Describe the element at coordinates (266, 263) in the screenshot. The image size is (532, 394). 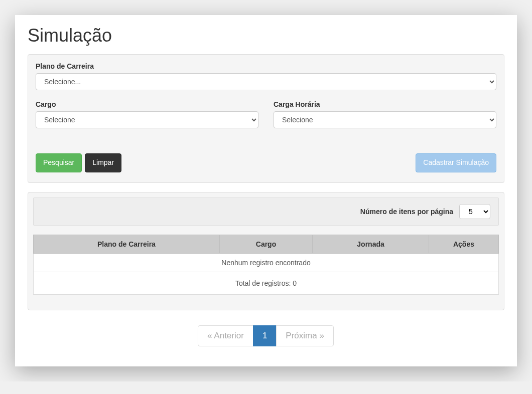
I see `empty-message: Nenhum registro encontrado` at that location.